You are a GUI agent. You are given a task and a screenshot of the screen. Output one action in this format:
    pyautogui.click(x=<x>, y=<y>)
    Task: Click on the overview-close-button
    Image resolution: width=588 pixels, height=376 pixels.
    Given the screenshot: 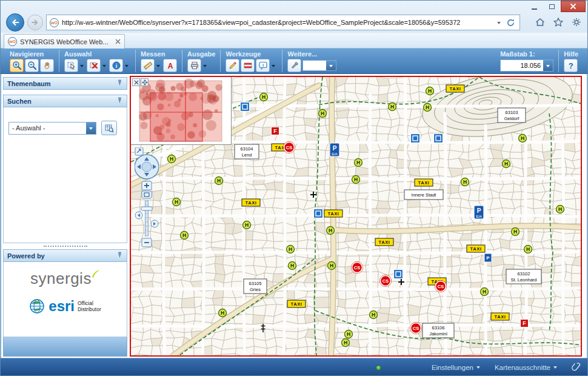 What is the action you would take?
    pyautogui.click(x=136, y=82)
    